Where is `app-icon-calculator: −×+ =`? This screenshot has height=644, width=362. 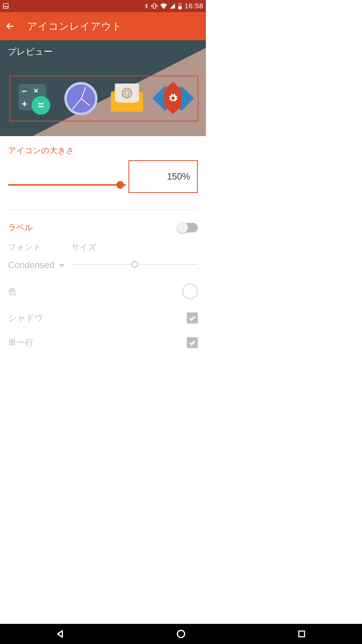 app-icon-calculator: −×+ = is located at coordinates (35, 99).